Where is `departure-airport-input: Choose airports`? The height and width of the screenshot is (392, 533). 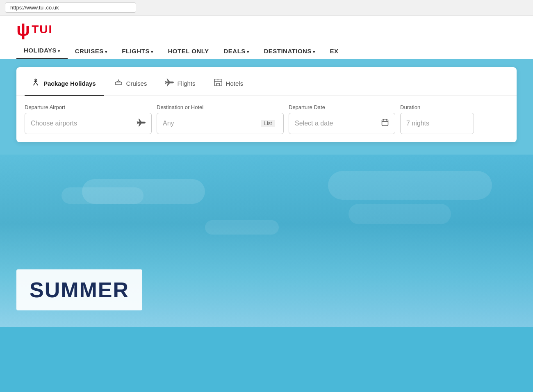 departure-airport-input: Choose airports is located at coordinates (88, 123).